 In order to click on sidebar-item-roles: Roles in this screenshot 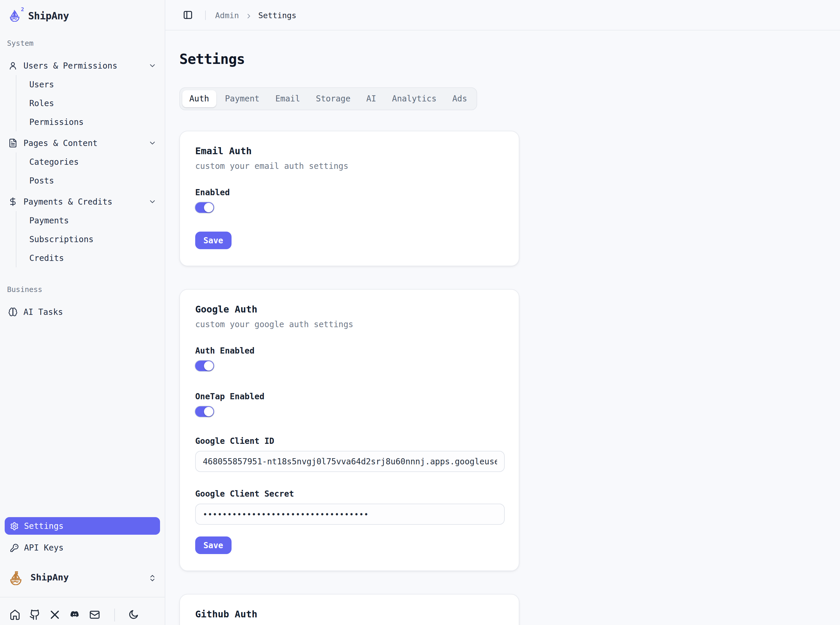, I will do `click(95, 103)`.